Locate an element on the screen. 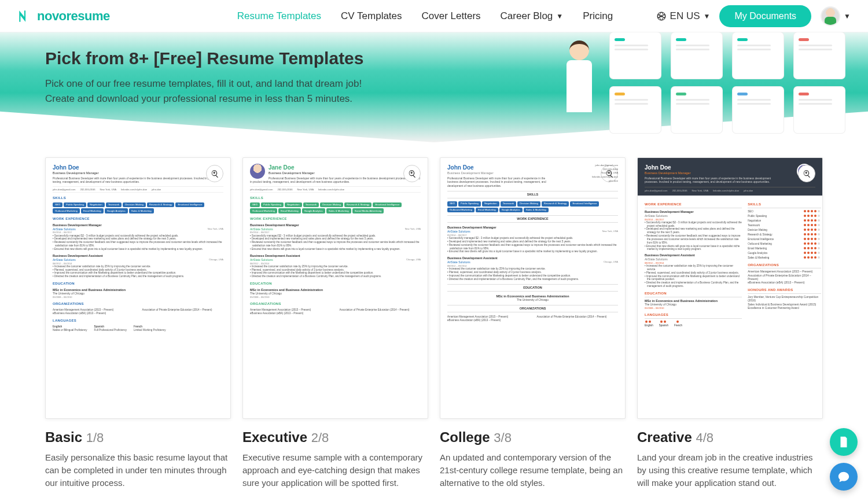 Image resolution: width=868 pixels, height=501 pixels. template-preview-executive: Jane Doe Business Development Manager Pr… is located at coordinates (336, 288).